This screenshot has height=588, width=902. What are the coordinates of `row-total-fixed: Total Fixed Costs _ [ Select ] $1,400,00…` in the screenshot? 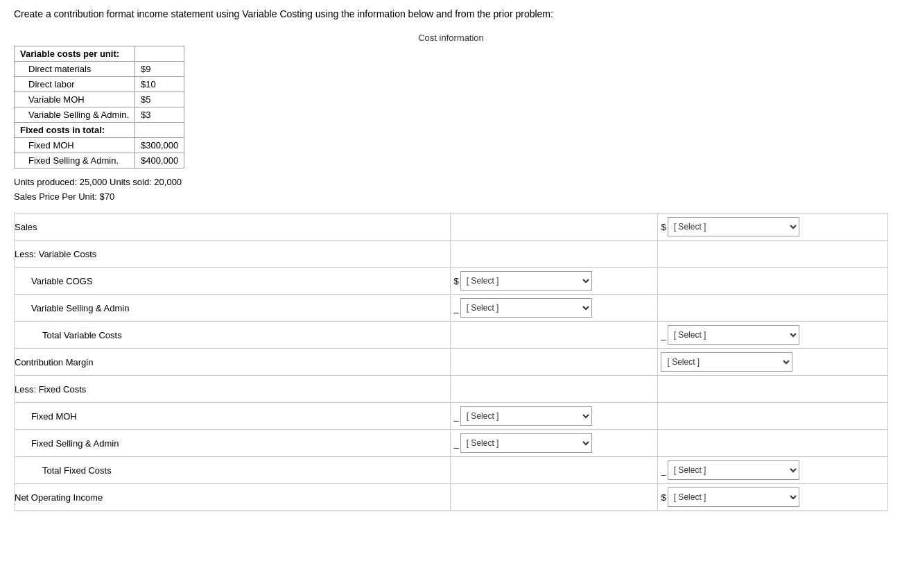 It's located at (451, 470).